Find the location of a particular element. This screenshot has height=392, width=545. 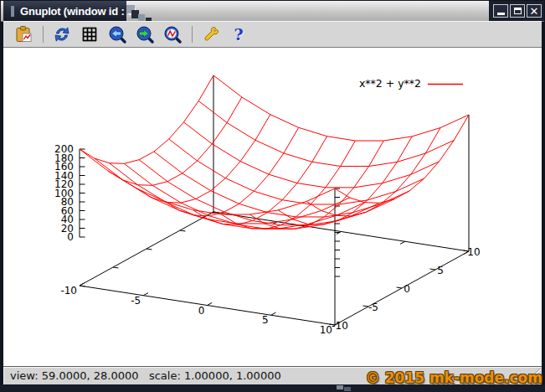

zoom-previous-button is located at coordinates (117, 34).